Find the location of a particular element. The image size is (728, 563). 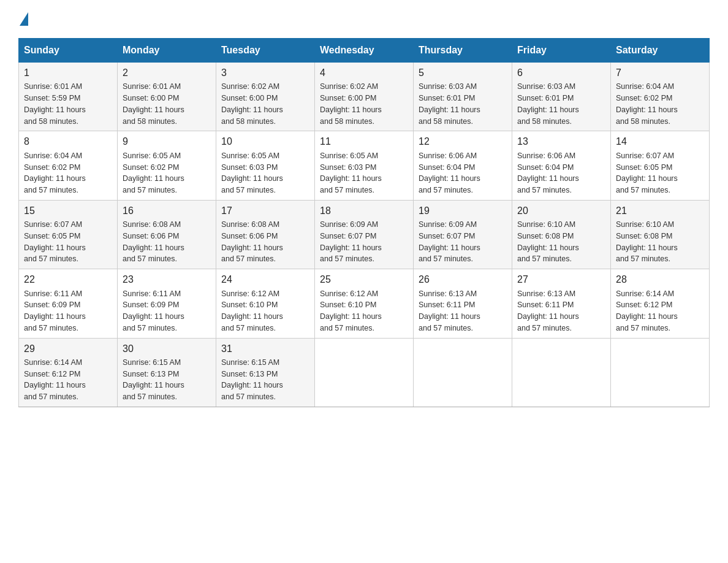

calendar-day-cell: 22 Sunrise: 6:11 AMSunset: 6:09 PMDaylig… is located at coordinates (69, 304).